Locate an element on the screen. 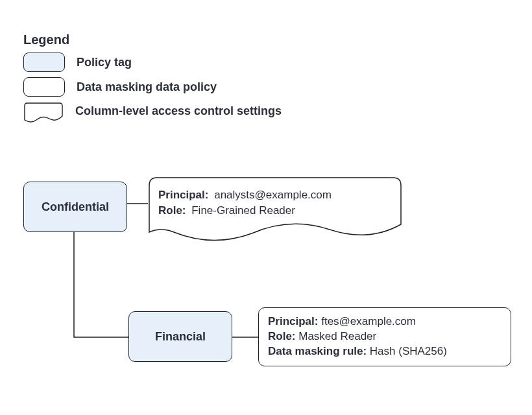  legend-label: Column-level access control settings is located at coordinates (178, 112).